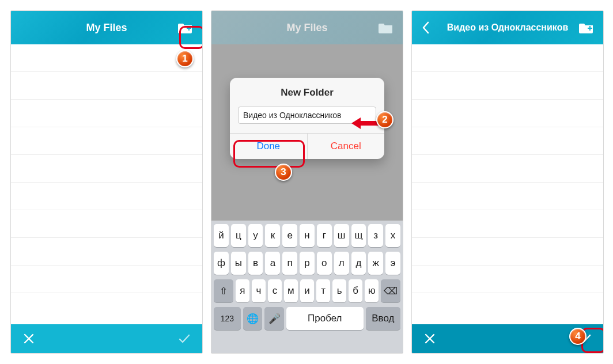 The width and height of the screenshot is (613, 364). I want to click on step-badge-1: 1, so click(185, 59).